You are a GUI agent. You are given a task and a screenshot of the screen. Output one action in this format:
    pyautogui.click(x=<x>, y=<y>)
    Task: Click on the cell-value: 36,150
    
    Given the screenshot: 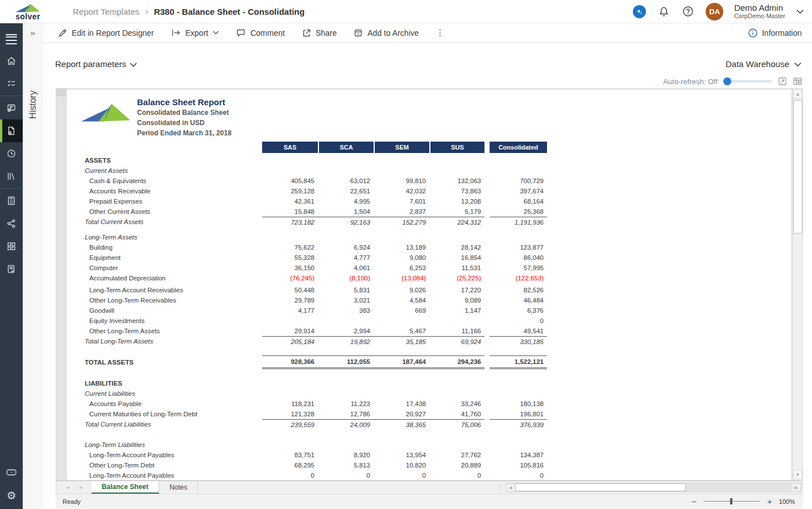 What is the action you would take?
    pyautogui.click(x=290, y=268)
    